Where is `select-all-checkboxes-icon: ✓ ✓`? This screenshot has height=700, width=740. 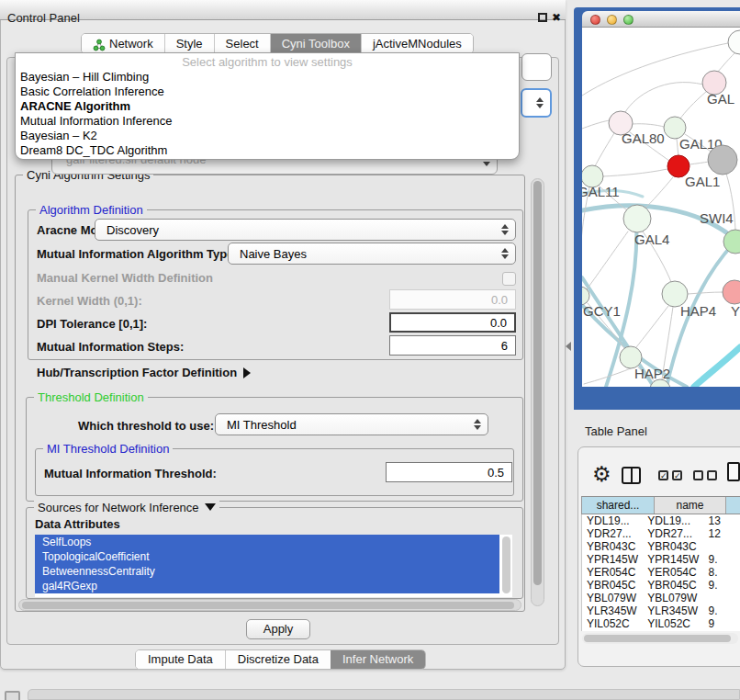 select-all-checkboxes-icon: ✓ ✓ is located at coordinates (670, 476).